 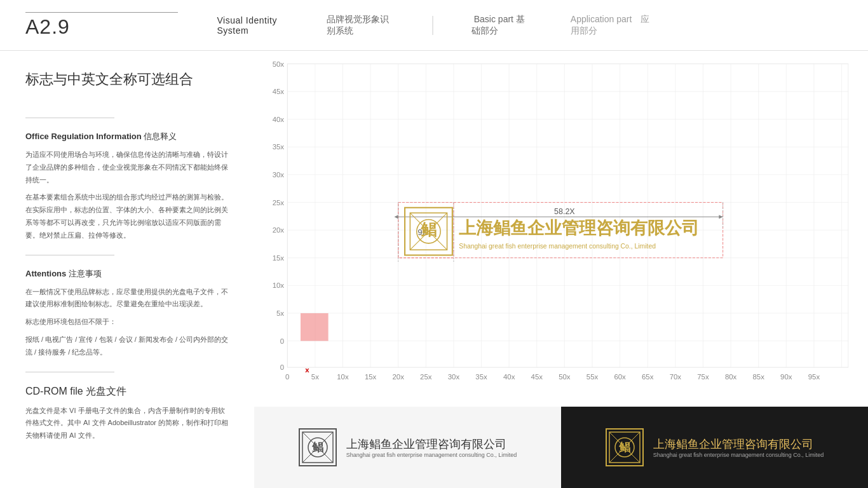 What do you see at coordinates (102, 27) in the screenshot?
I see `page-number: A2.9` at bounding box center [102, 27].